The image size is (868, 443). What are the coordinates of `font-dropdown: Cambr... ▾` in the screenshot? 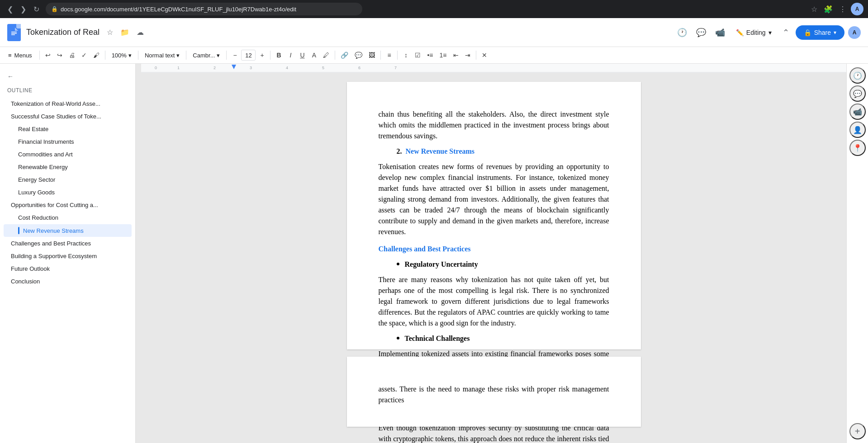 It's located at (206, 55).